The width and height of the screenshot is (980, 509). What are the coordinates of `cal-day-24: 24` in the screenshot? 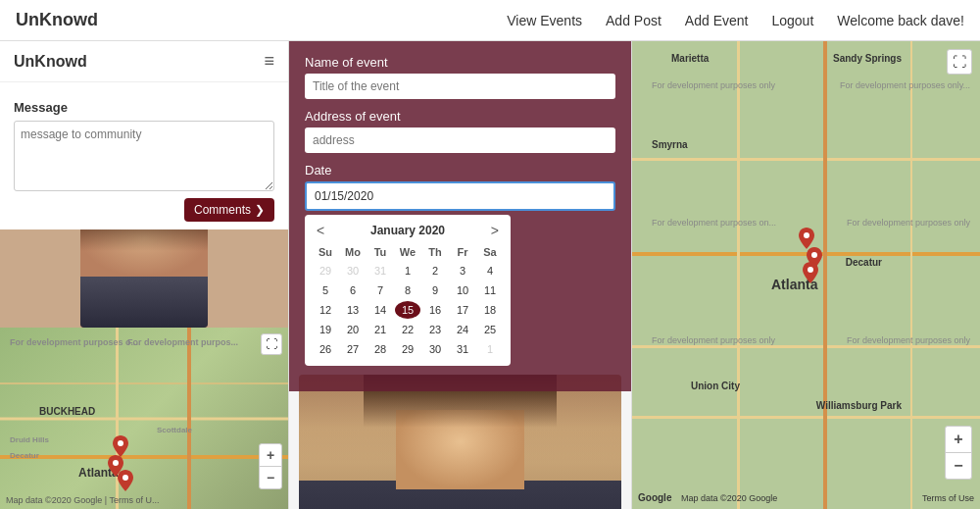 It's located at (463, 330).